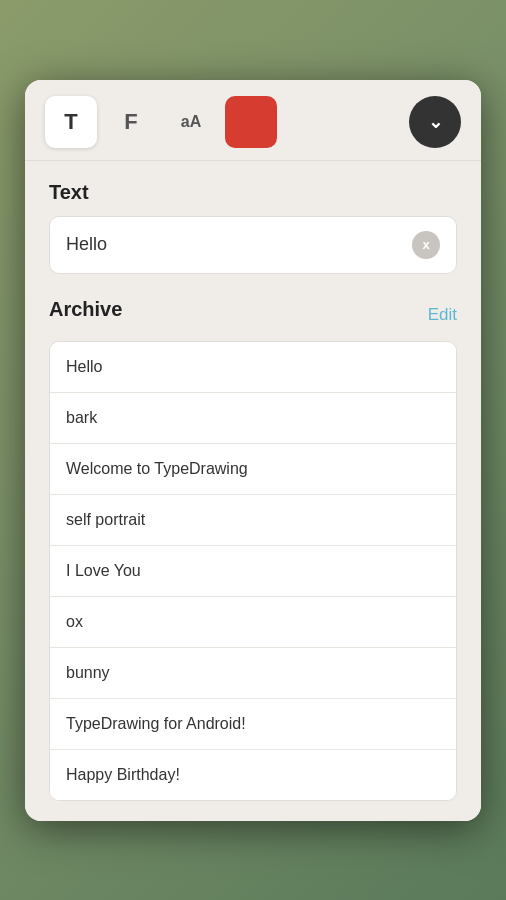  What do you see at coordinates (253, 520) in the screenshot?
I see `archive-item: self portrait` at bounding box center [253, 520].